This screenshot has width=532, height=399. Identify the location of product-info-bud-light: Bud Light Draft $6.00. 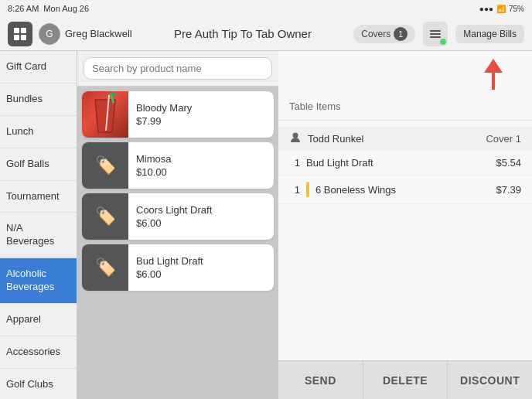
(201, 268).